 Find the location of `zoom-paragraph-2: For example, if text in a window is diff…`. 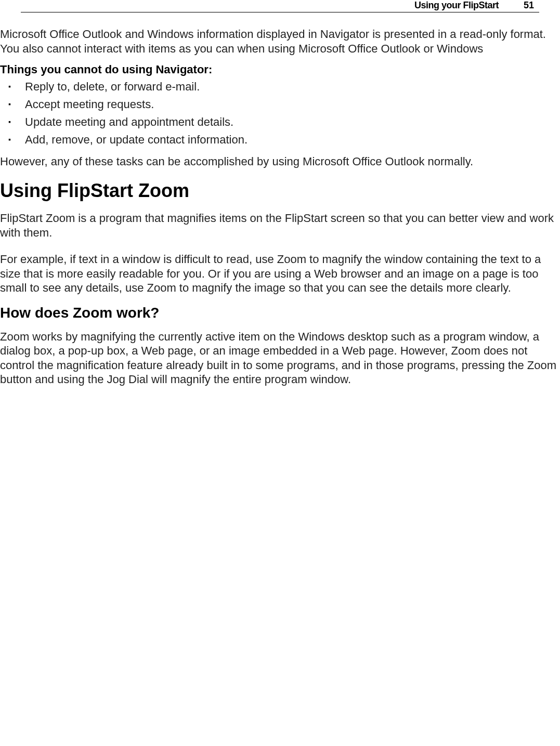

zoom-paragraph-2: For example, if text in a window is diff… is located at coordinates (280, 273).